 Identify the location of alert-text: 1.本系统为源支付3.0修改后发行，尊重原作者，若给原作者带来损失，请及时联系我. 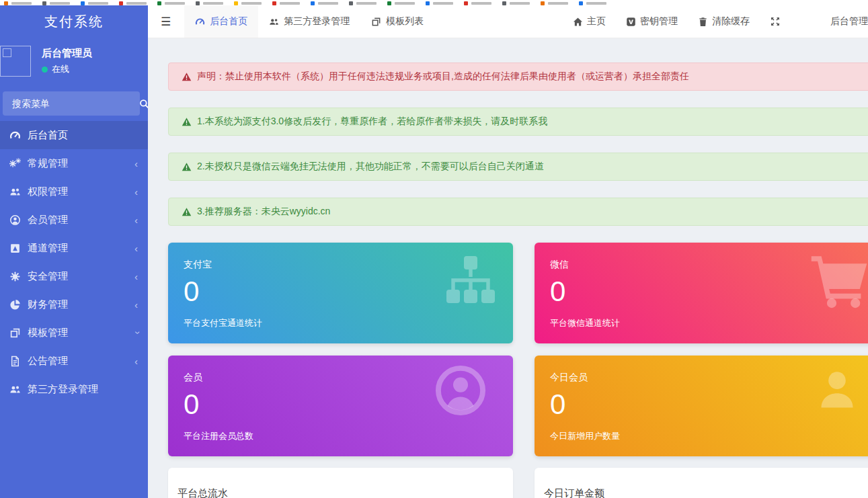
(372, 122).